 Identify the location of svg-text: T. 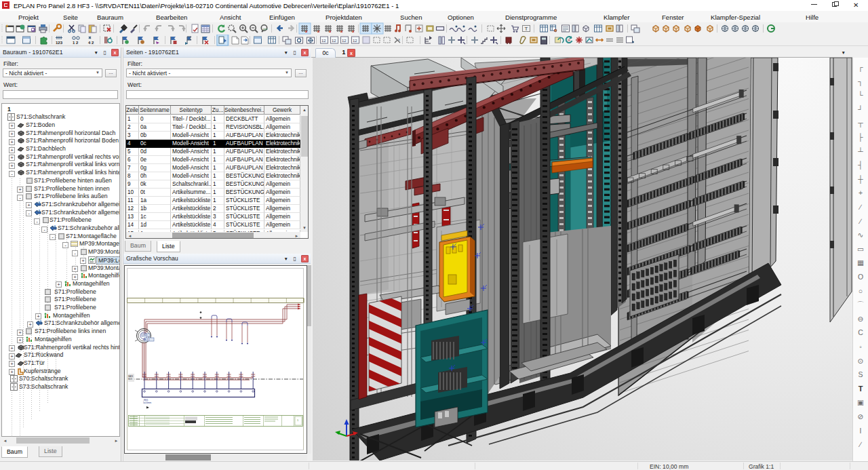
(526, 28).